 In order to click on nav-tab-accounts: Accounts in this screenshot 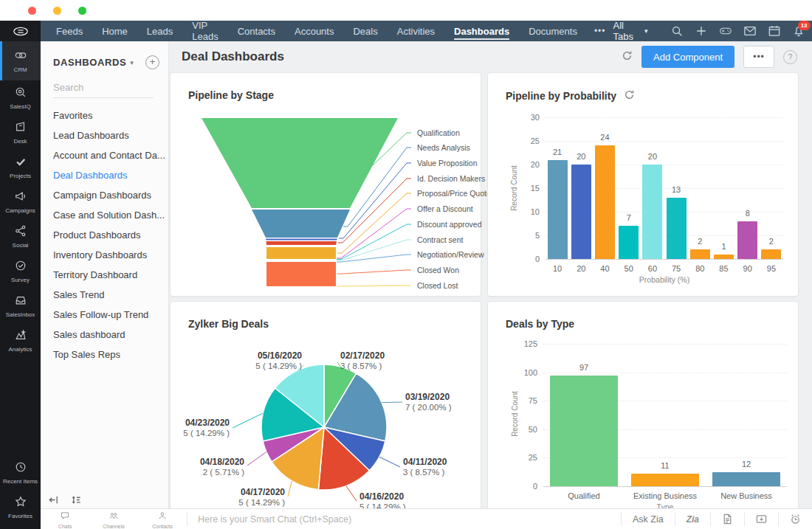, I will do `click(314, 31)`.